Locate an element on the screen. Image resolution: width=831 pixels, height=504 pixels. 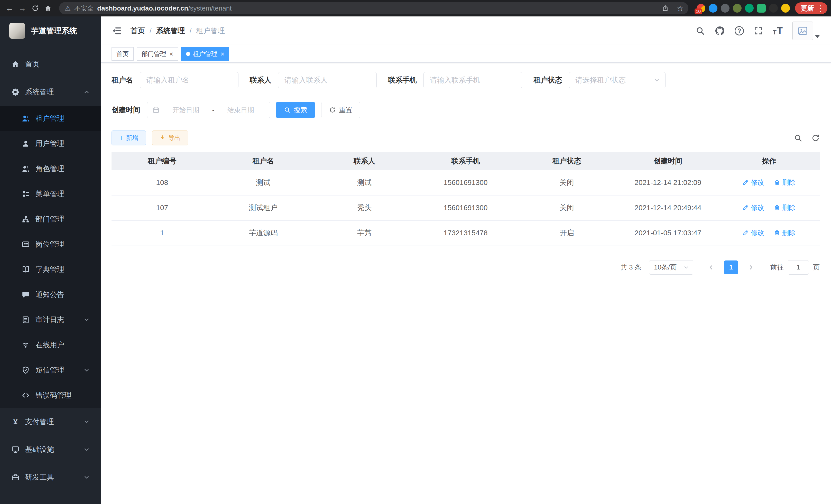
profile-avatar-icon is located at coordinates (785, 8).